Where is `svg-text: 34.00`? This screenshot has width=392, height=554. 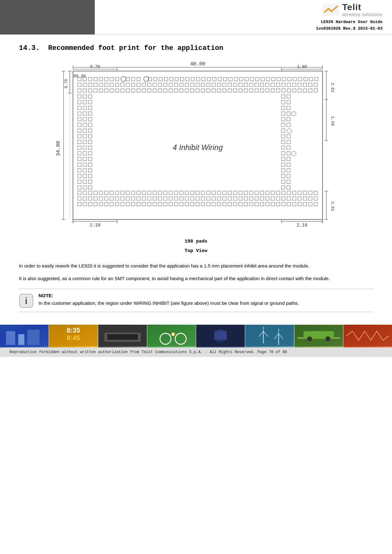
svg-text: 34.00 is located at coordinates (58, 148).